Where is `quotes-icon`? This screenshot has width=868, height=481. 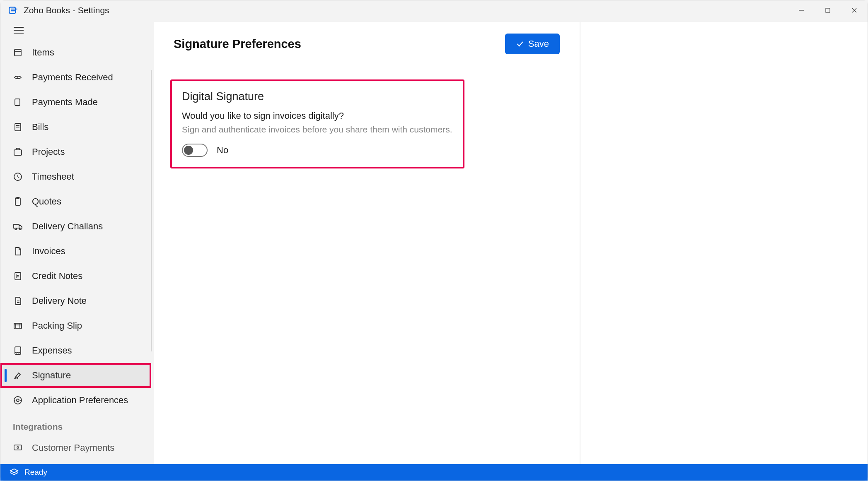 quotes-icon is located at coordinates (18, 202).